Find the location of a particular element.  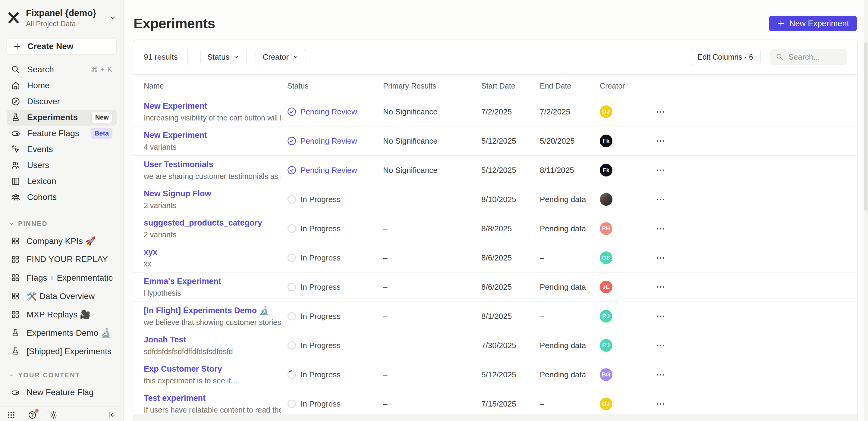

avatar: BG is located at coordinates (606, 375).